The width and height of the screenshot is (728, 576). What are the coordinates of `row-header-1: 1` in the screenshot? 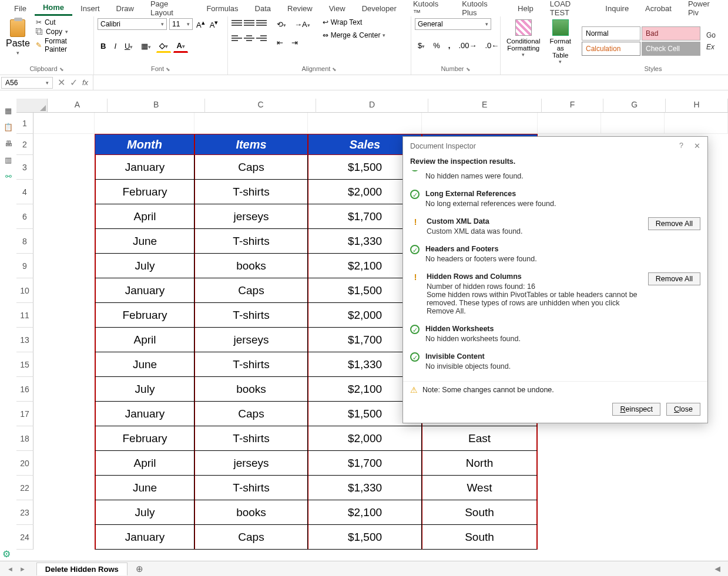 It's located at (25, 123).